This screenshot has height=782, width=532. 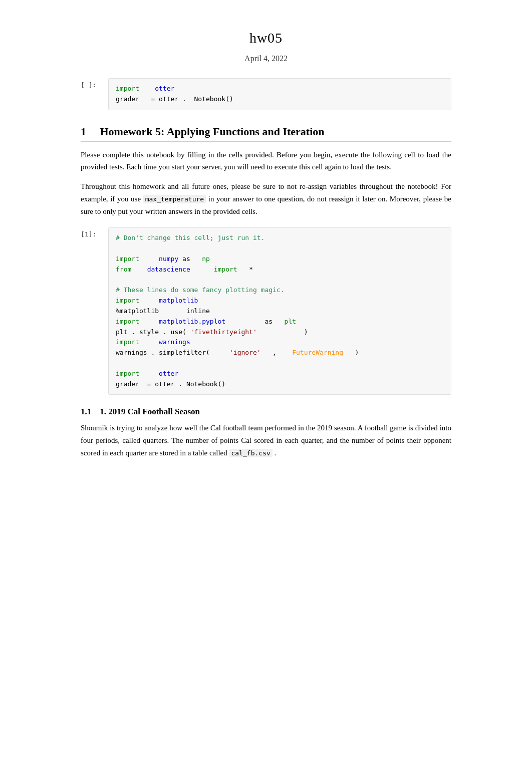 What do you see at coordinates (89, 412) in the screenshot?
I see `subsection-number: 1.1` at bounding box center [89, 412].